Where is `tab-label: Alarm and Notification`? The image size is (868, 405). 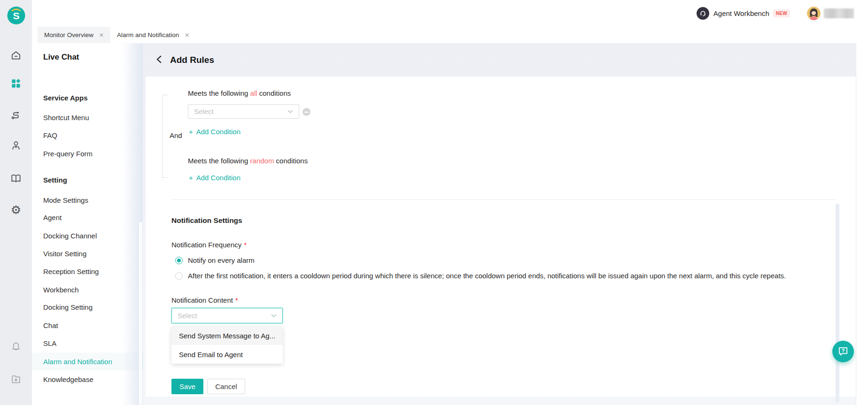 tab-label: Alarm and Notification is located at coordinates (148, 35).